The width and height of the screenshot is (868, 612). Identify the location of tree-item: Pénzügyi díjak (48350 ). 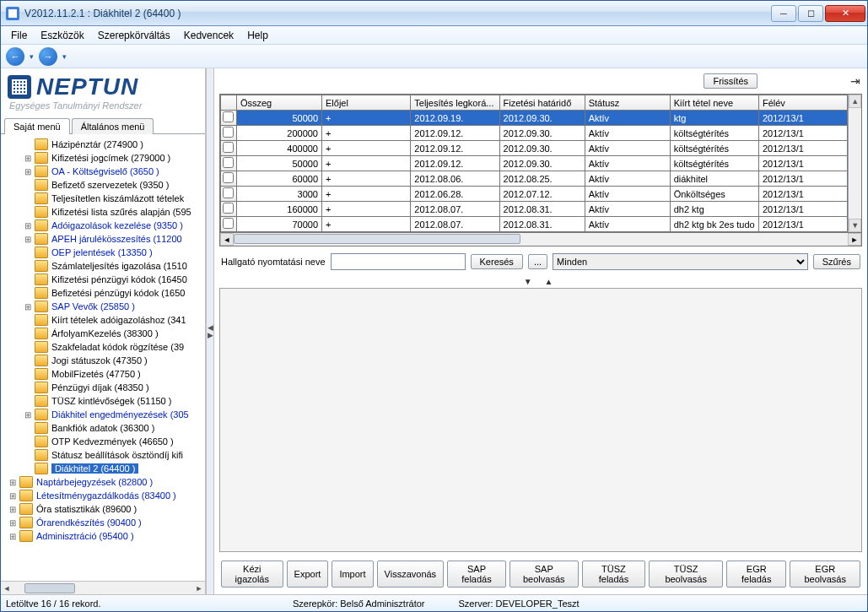
(103, 387).